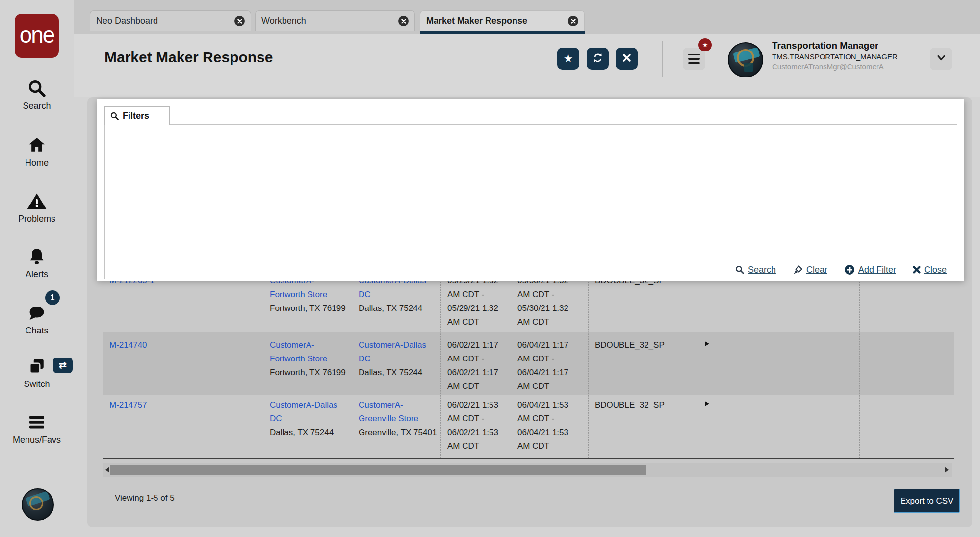 The image size is (980, 537). Describe the element at coordinates (136, 116) in the screenshot. I see `filters-tab-label: Filters` at that location.